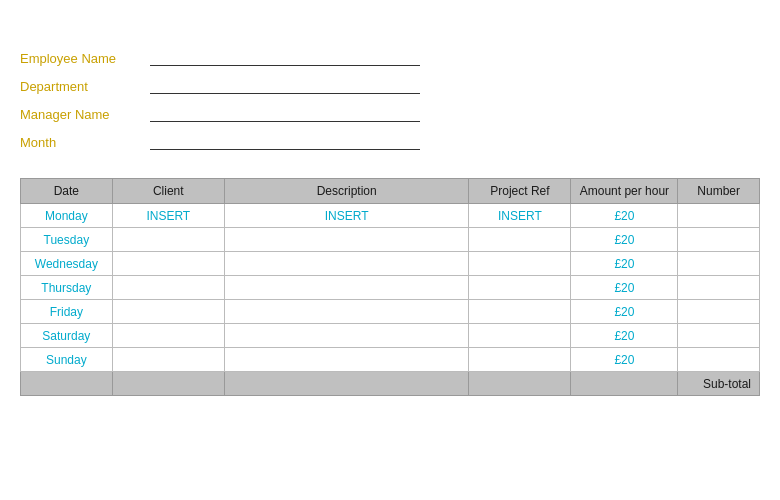 This screenshot has width=780, height=500. I want to click on table-row: Tuesday£20, so click(390, 240).